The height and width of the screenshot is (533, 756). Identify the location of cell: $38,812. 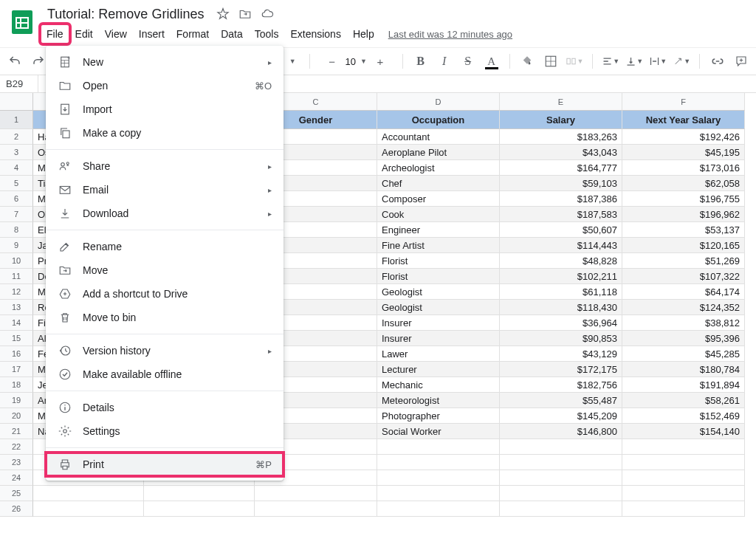
(684, 323).